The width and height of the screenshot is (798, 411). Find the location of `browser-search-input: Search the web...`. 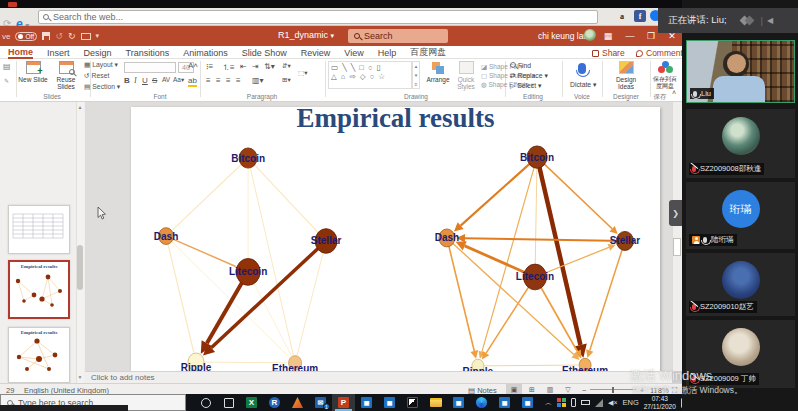

browser-search-input: Search the web... is located at coordinates (318, 17).